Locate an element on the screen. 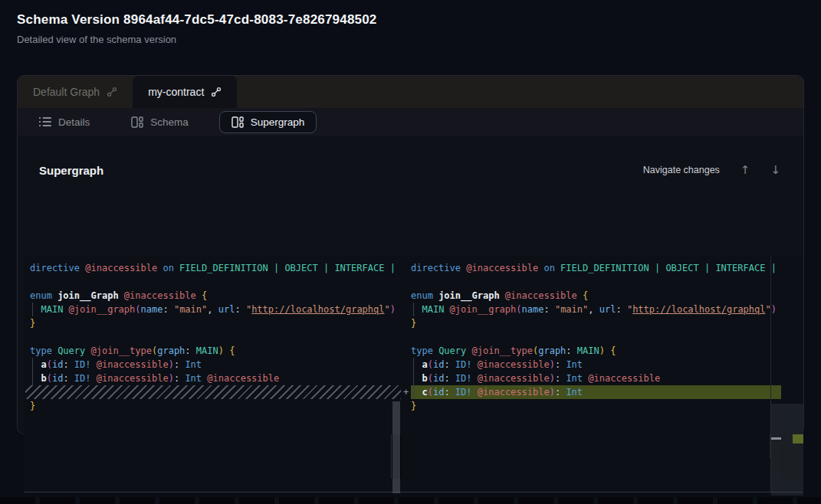  code-line: directive @inaccessible on FIELD_DEFINIT… is located at coordinates (596, 268).